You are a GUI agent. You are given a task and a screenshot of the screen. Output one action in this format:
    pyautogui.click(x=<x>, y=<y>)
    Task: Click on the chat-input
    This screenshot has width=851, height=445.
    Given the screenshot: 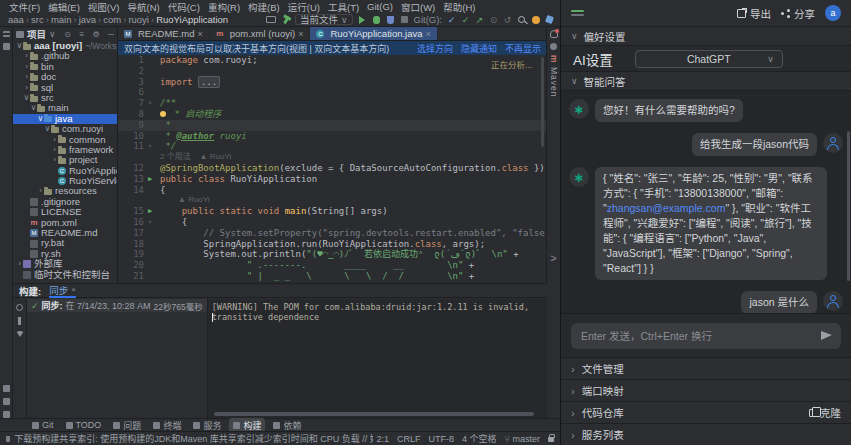 What is the action you would take?
    pyautogui.click(x=706, y=336)
    